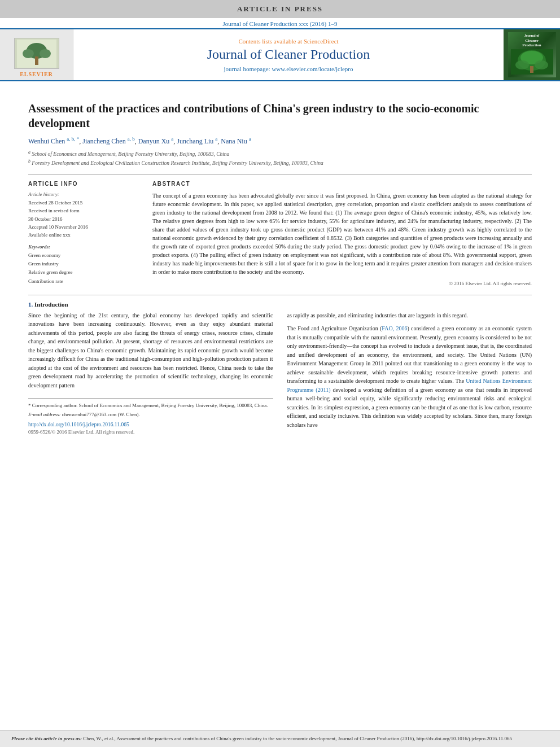 This screenshot has width=560, height=747. What do you see at coordinates (532, 43) in the screenshot?
I see `cleaner-production-text: CleanerProduction` at bounding box center [532, 43].